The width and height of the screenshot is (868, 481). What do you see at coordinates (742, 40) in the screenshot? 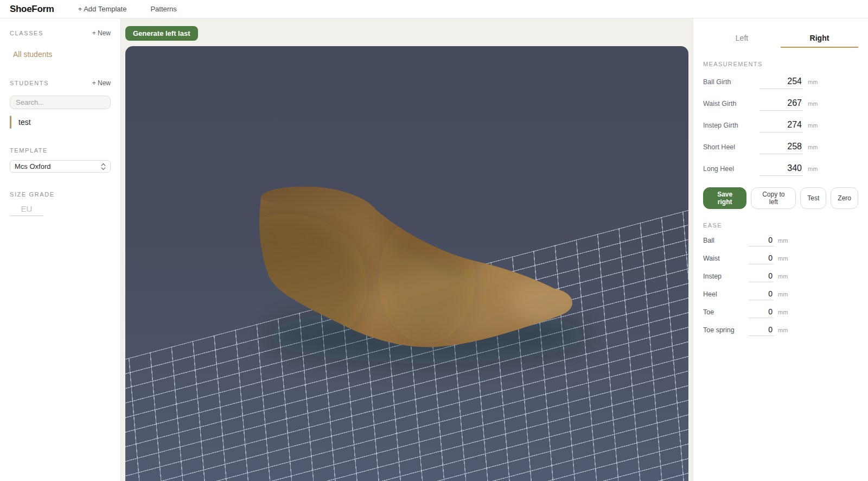
I see `tab-left: Left` at bounding box center [742, 40].